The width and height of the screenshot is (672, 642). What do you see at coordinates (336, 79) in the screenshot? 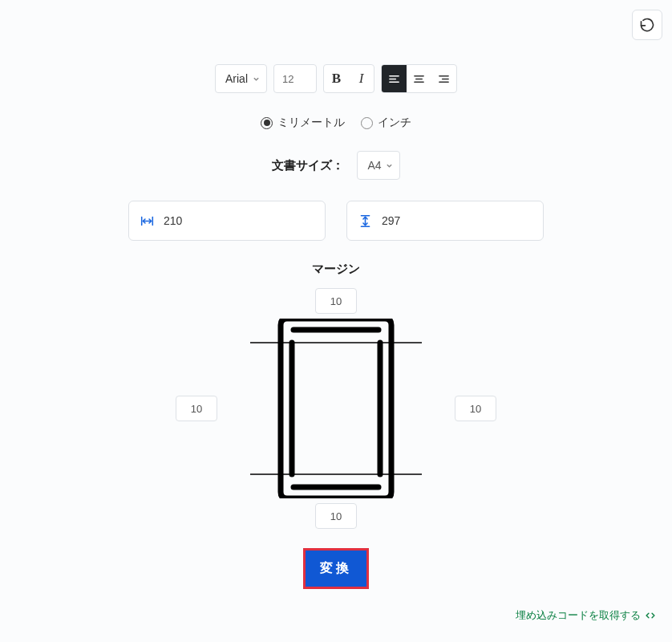
I see `font-toolbar: Arial B I` at bounding box center [336, 79].